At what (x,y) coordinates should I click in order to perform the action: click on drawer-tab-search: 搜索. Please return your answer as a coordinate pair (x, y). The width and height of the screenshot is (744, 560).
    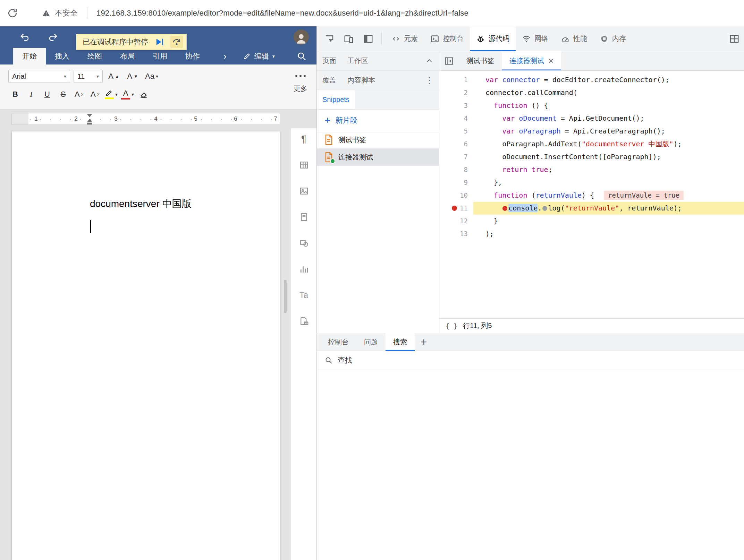
    Looking at the image, I should click on (400, 342).